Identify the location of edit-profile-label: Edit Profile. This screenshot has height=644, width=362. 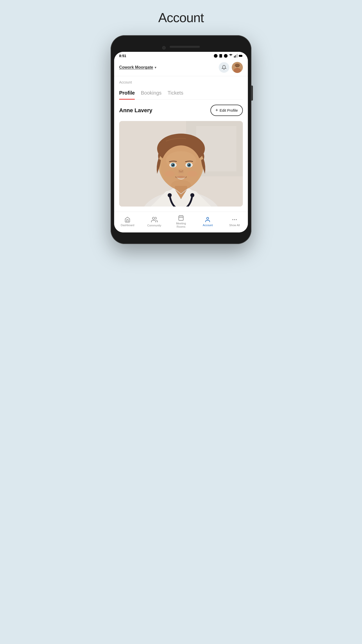
(229, 110).